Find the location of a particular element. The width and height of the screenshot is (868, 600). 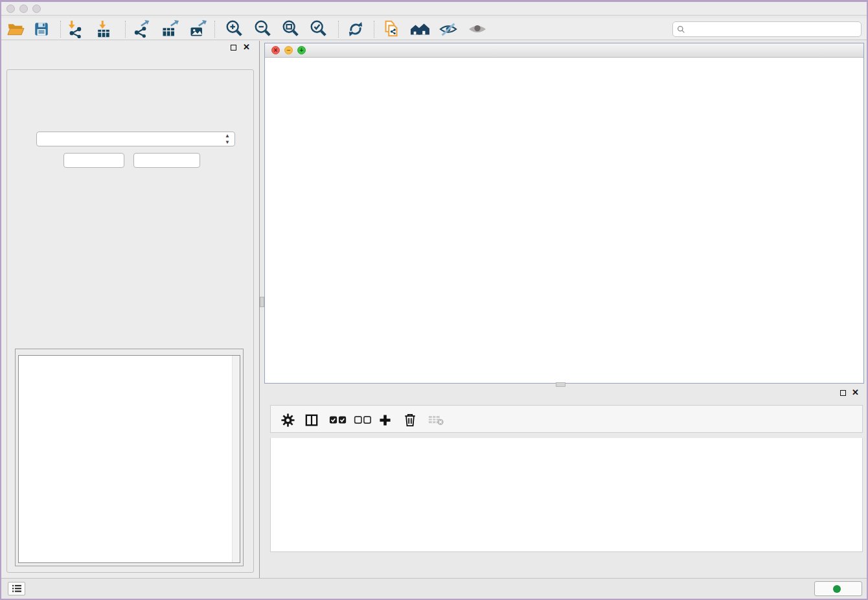

import-network-icon is located at coordinates (75, 29).